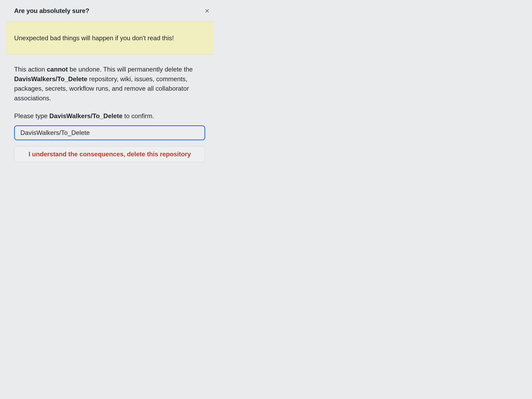 The height and width of the screenshot is (399, 532). I want to click on confirm-repo-input, so click(110, 133).